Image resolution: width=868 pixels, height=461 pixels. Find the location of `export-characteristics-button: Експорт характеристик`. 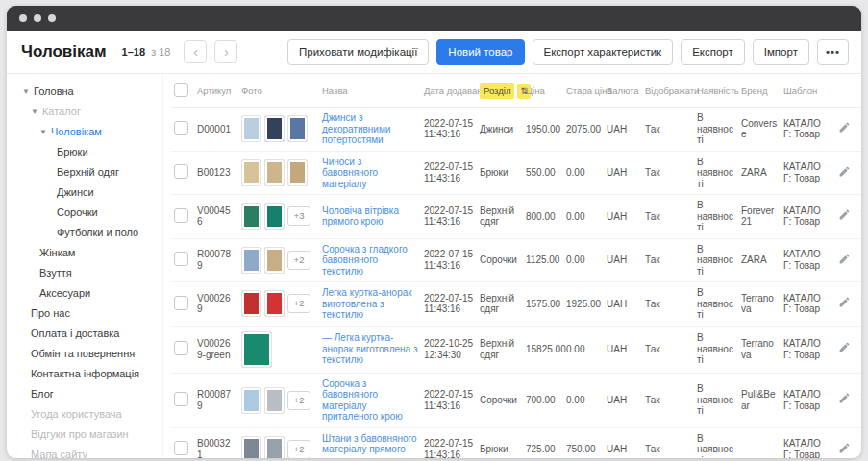

export-characteristics-button: Експорт характеристик is located at coordinates (604, 52).